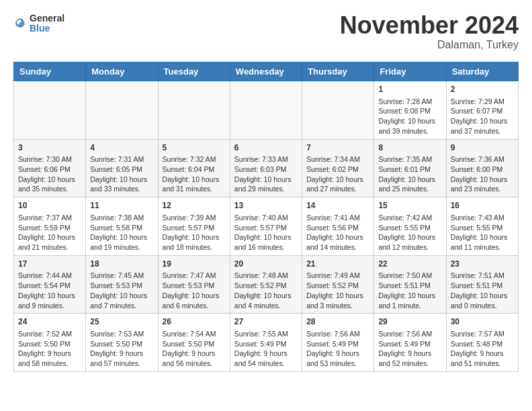 The image size is (532, 411). I want to click on month-title: November 2024, so click(429, 26).